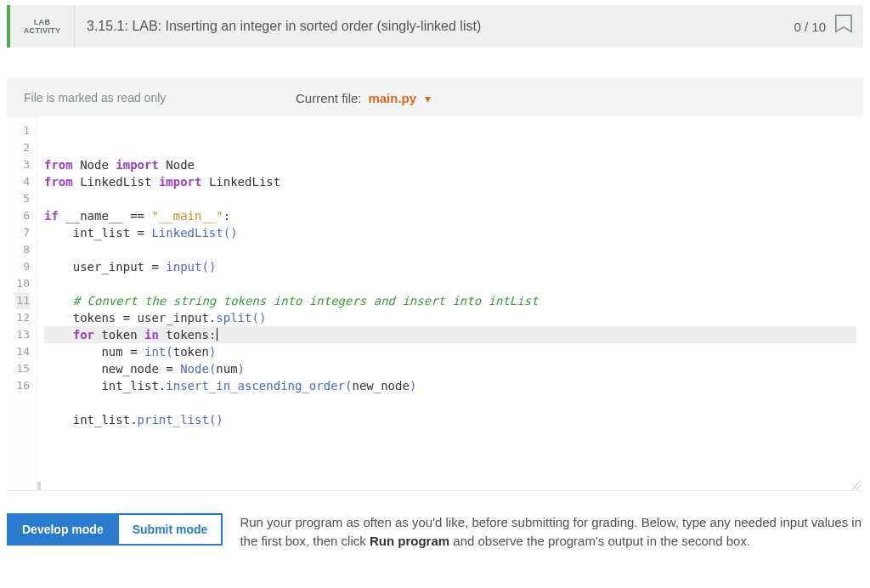 This screenshot has height=588, width=870. What do you see at coordinates (173, 420) in the screenshot?
I see `code-token: print_list` at bounding box center [173, 420].